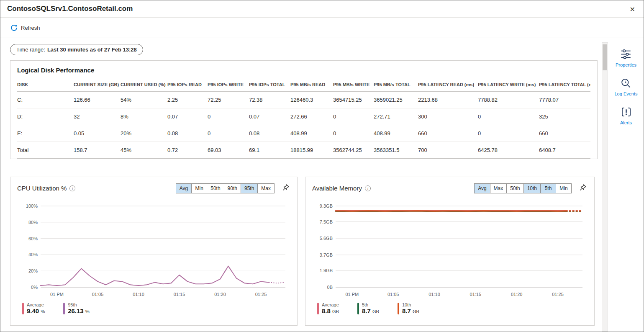 The width and height of the screenshot is (644, 332). Describe the element at coordinates (633, 9) in the screenshot. I see `close-button: ✕` at that location.